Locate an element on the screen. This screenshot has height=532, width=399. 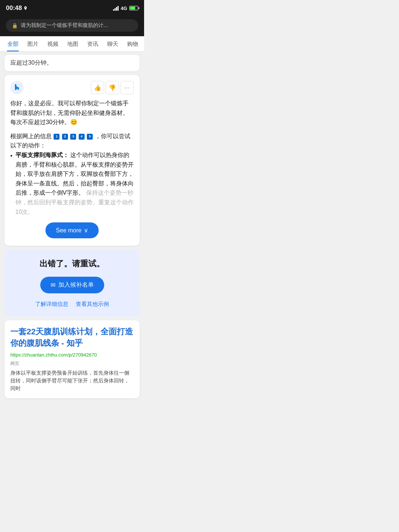
citation-5: 5 is located at coordinates (90, 137).